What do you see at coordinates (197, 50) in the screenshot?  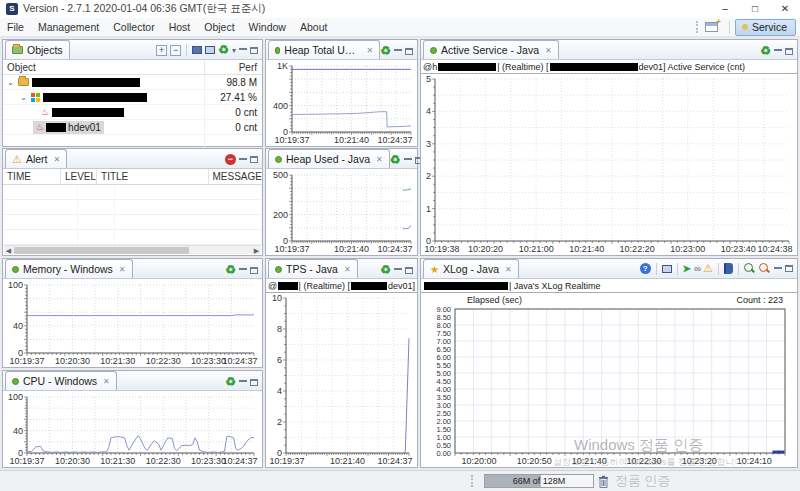 I see `object-view-icon` at bounding box center [197, 50].